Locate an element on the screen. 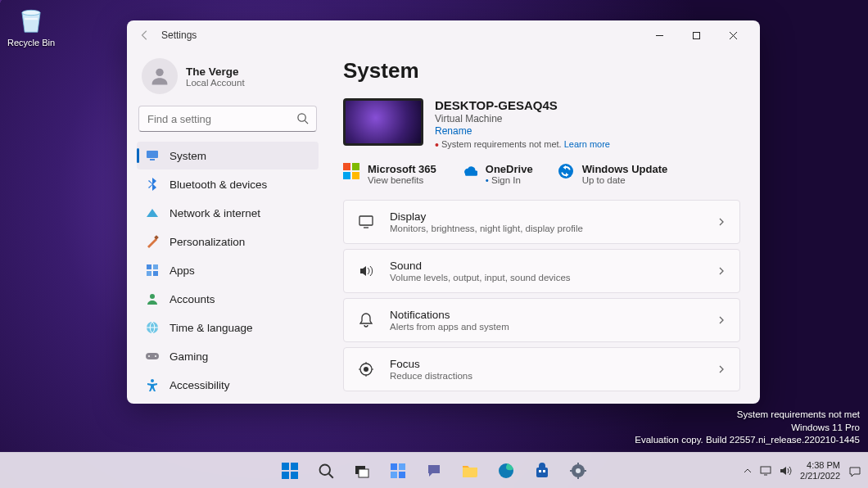 This screenshot has height=488, width=868. profile-block: The Verge Local Account is located at coordinates (228, 80).